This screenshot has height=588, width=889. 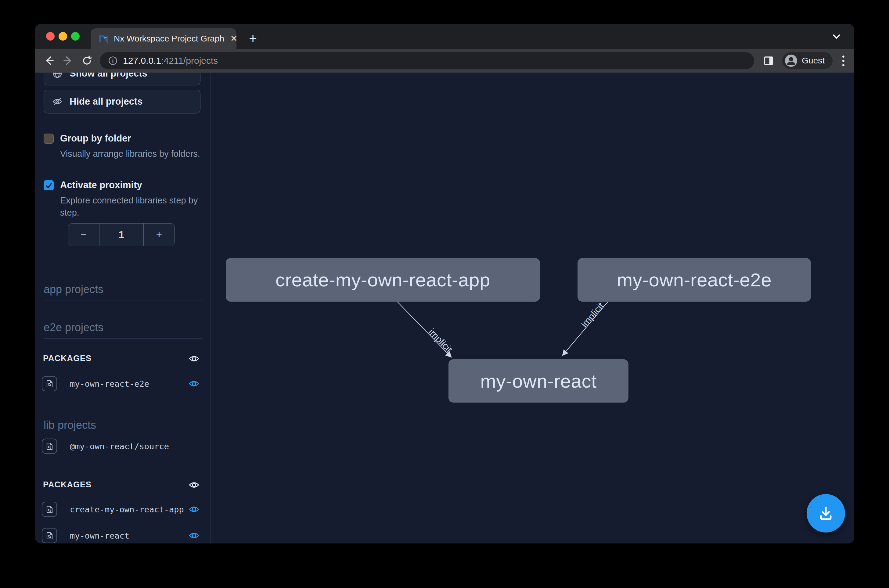 What do you see at coordinates (87, 61) in the screenshot?
I see `reload-icon` at bounding box center [87, 61].